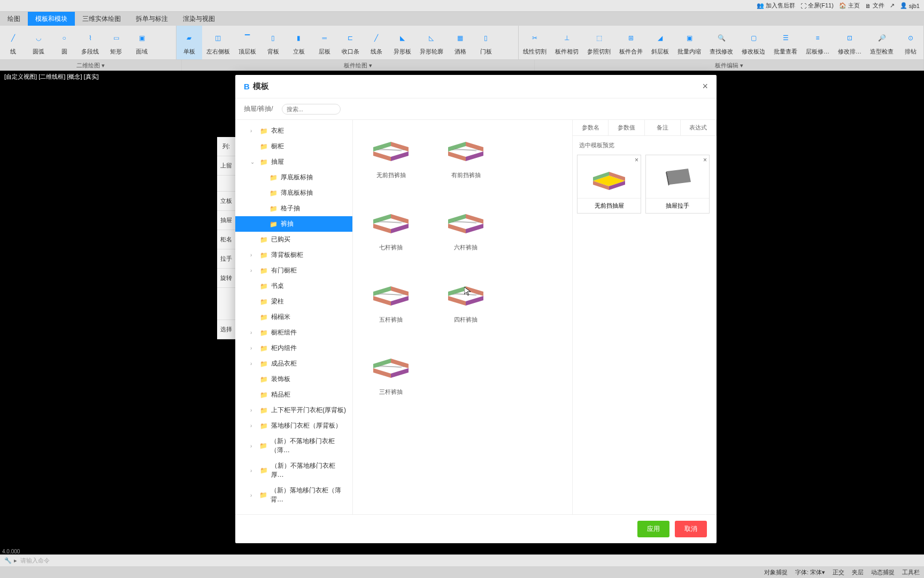 The height and width of the screenshot is (578, 924). I want to click on template-card: 五杆裤抽, so click(391, 299).